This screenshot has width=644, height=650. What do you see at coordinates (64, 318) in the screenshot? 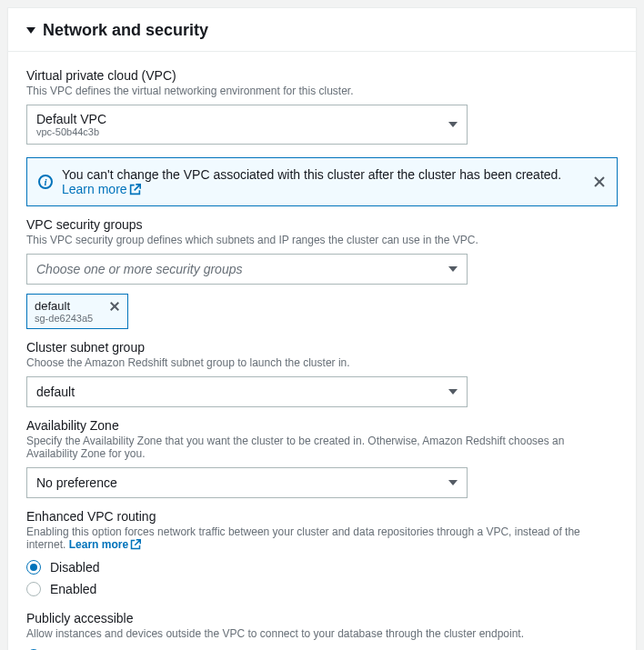
I see `token-id: sg-de6243a5` at bounding box center [64, 318].